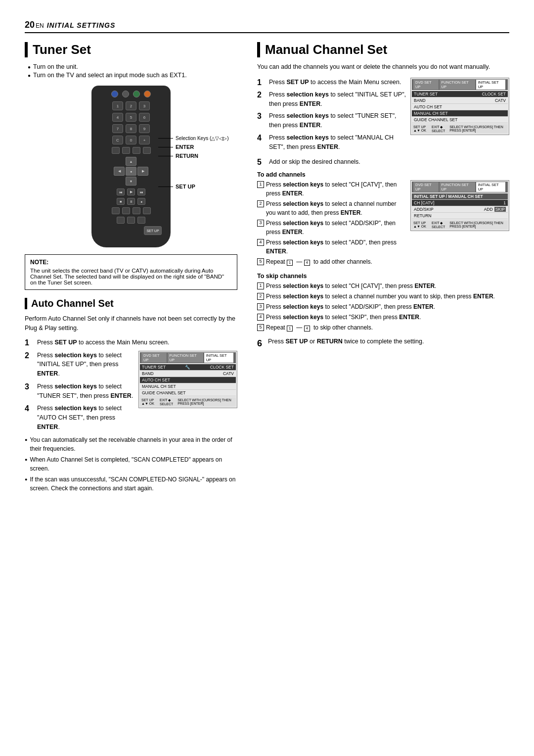 The height and width of the screenshot is (756, 534). I want to click on dpad-right: ▶, so click(143, 171).